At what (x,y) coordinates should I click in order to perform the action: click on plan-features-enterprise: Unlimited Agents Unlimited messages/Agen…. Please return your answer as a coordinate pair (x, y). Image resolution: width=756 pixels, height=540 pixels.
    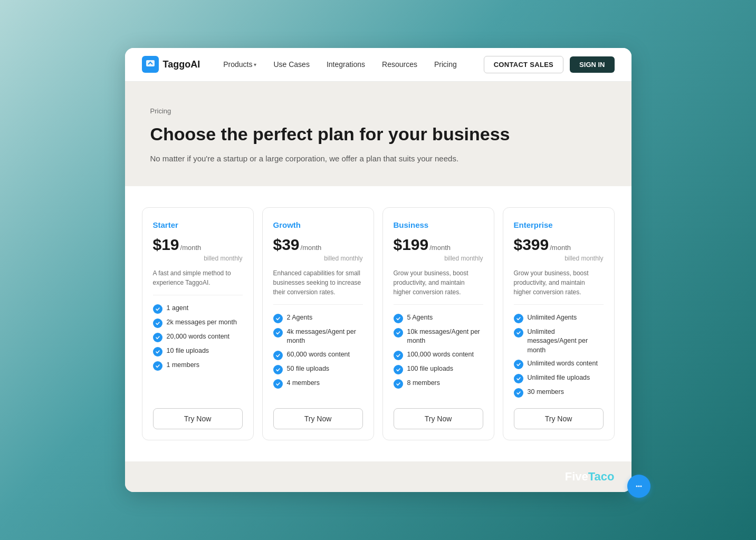
    Looking at the image, I should click on (559, 355).